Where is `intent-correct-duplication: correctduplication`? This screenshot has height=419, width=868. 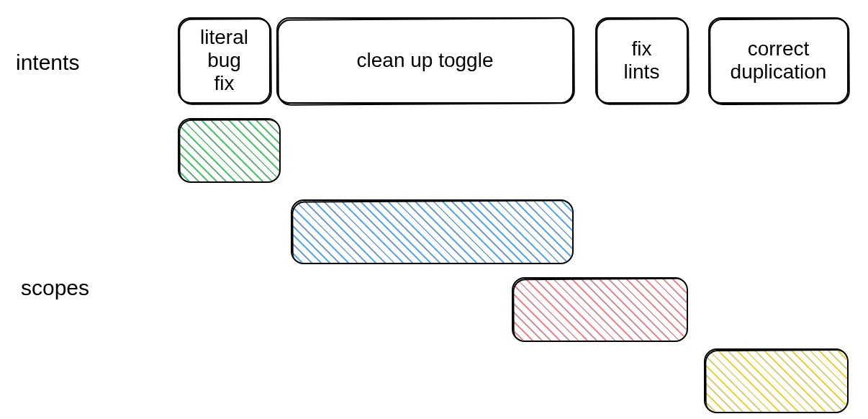
intent-correct-duplication: correctduplication is located at coordinates (779, 60).